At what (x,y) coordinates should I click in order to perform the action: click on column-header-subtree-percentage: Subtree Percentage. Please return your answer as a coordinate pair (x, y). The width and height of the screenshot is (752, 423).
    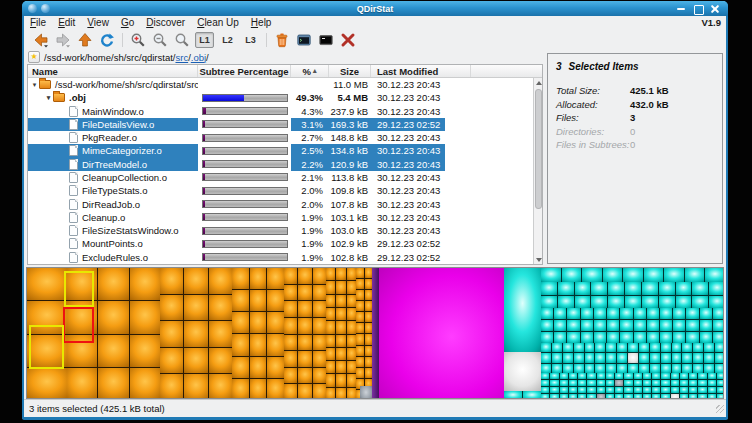
    Looking at the image, I should click on (244, 71).